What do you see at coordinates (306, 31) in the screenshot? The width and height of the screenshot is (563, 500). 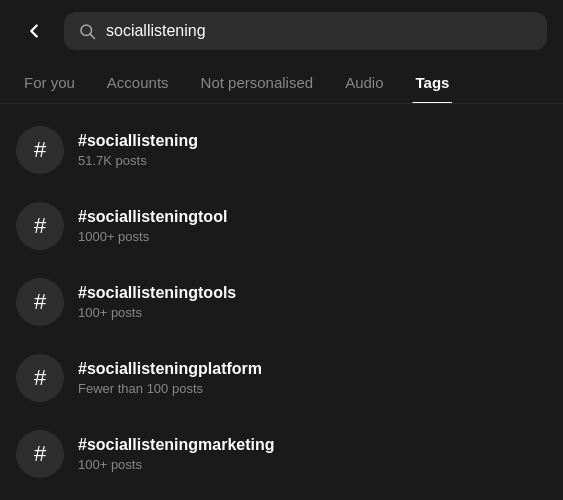 I see `search-bar` at bounding box center [306, 31].